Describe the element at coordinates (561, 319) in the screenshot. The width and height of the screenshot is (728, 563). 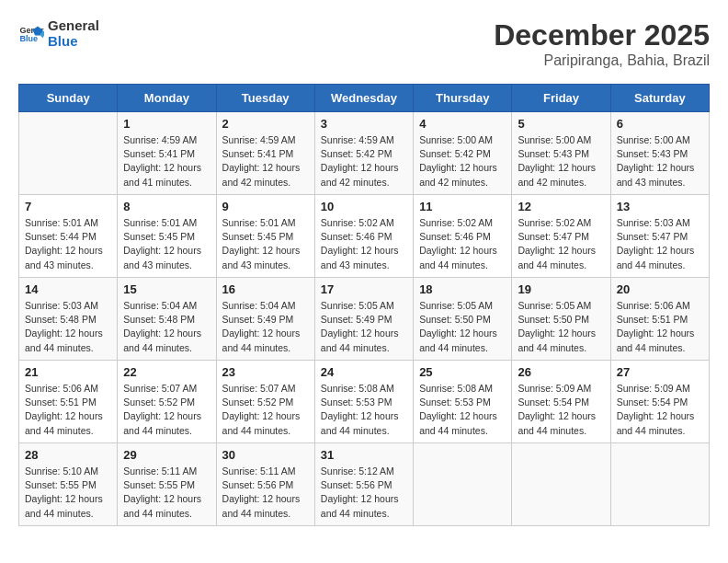
I see `day-cell: 19Sunrise: 5:05 AMSunset: 5:50 PMDayligh…` at that location.